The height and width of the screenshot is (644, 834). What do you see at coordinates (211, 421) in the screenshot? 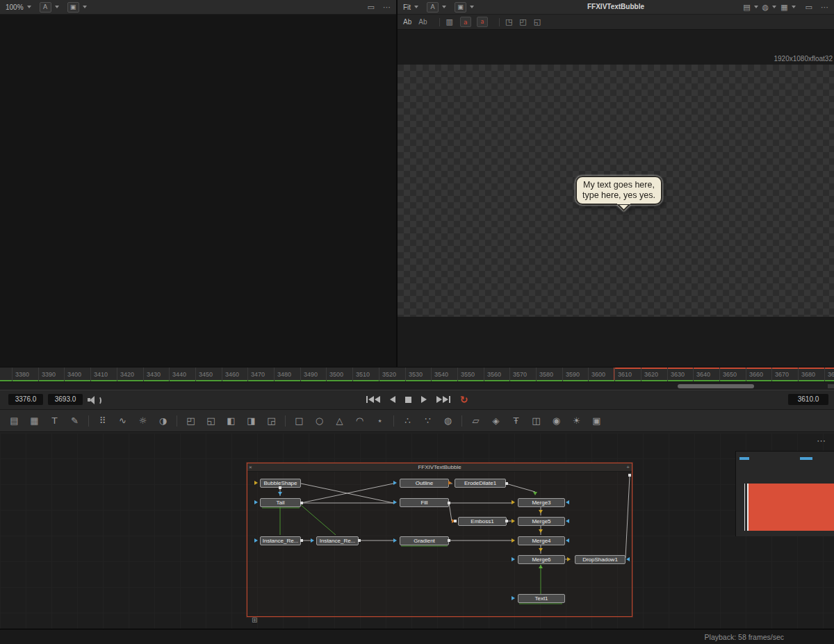
I see `crop-icon: ◱` at bounding box center [211, 421].